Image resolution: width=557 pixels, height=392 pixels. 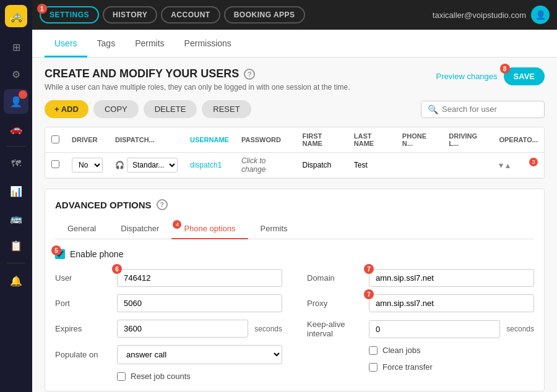 I want to click on adv-tab-phone: 4 Phone options, so click(x=209, y=229).